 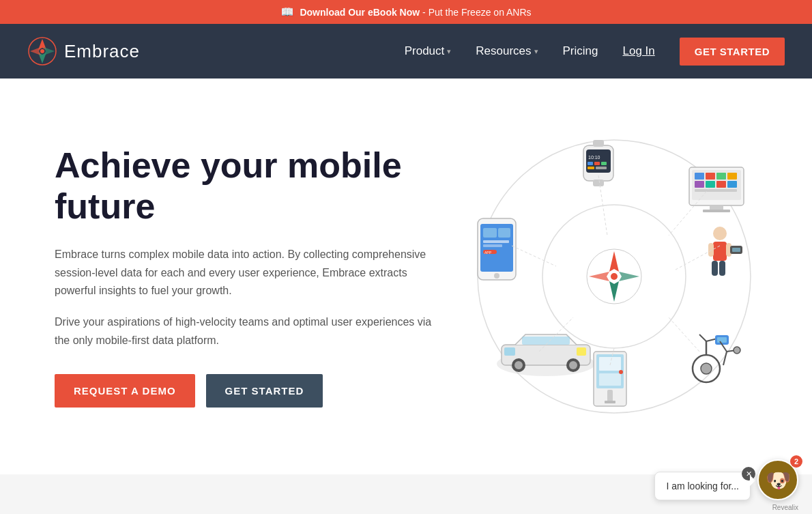 I want to click on nav-item-resources: Resources ▾, so click(x=506, y=51).